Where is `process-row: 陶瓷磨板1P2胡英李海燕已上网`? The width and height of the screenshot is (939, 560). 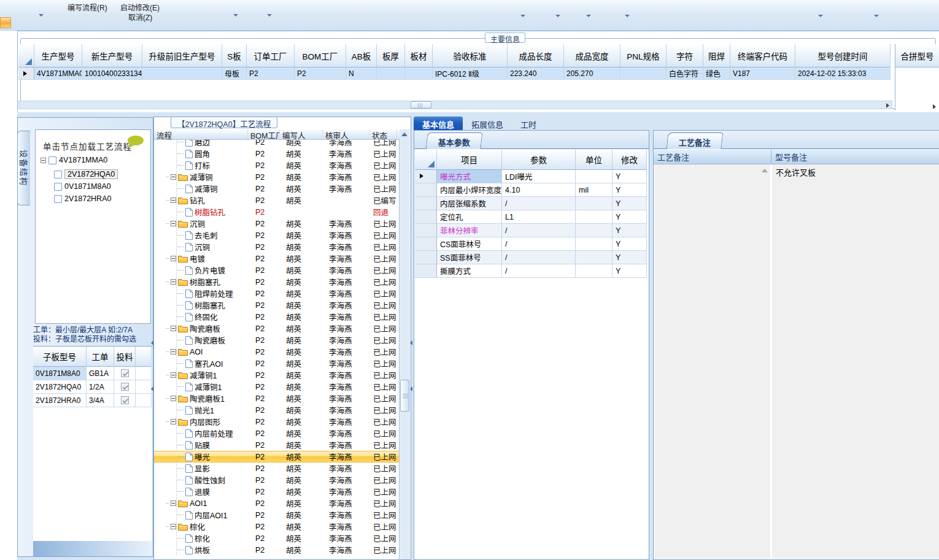 process-row: 陶瓷磨板1P2胡英李海燕已上网 is located at coordinates (276, 399).